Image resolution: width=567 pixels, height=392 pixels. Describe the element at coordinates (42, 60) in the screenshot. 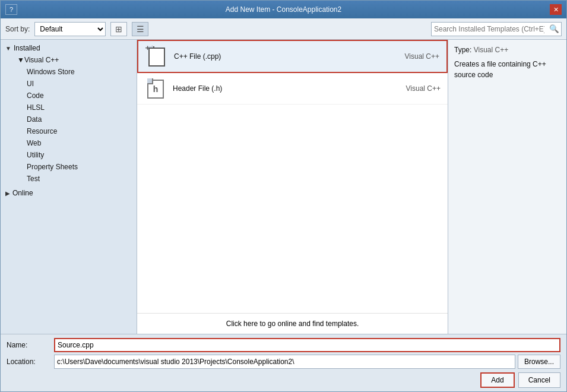

I see `visual-cpp-label: Visual C++` at that location.